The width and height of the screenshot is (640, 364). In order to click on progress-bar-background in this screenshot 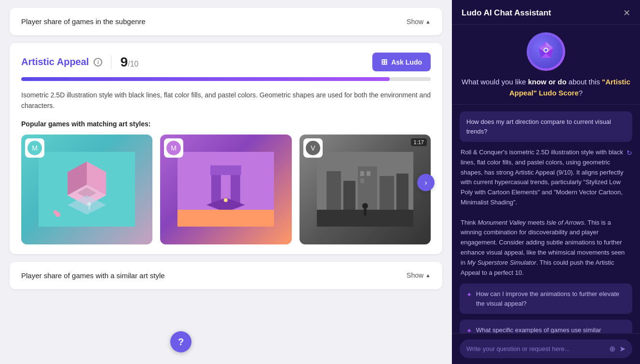, I will do `click(226, 79)`.